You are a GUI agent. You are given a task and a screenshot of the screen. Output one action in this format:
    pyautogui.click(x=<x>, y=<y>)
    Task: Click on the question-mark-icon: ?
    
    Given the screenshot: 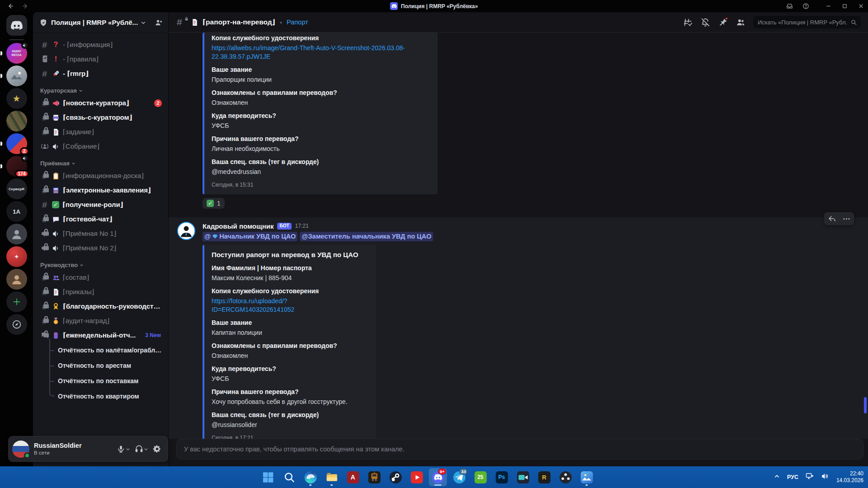 What is the action you would take?
    pyautogui.click(x=56, y=45)
    